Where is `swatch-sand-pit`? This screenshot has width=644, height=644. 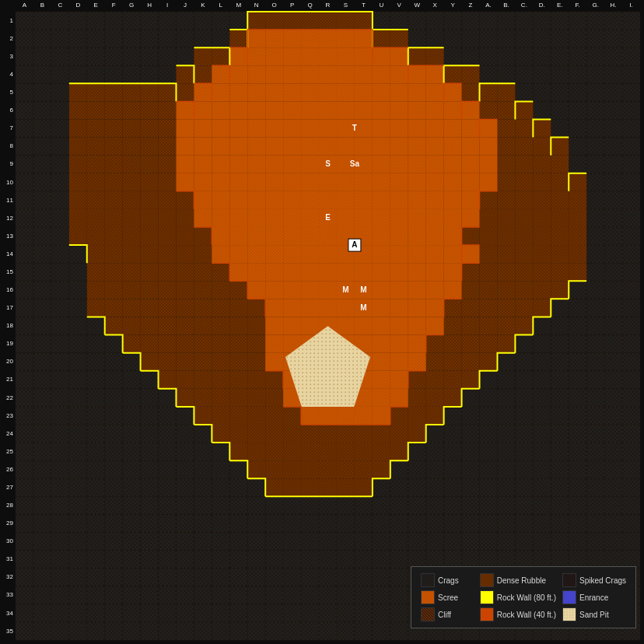
swatch-sand-pit is located at coordinates (569, 614).